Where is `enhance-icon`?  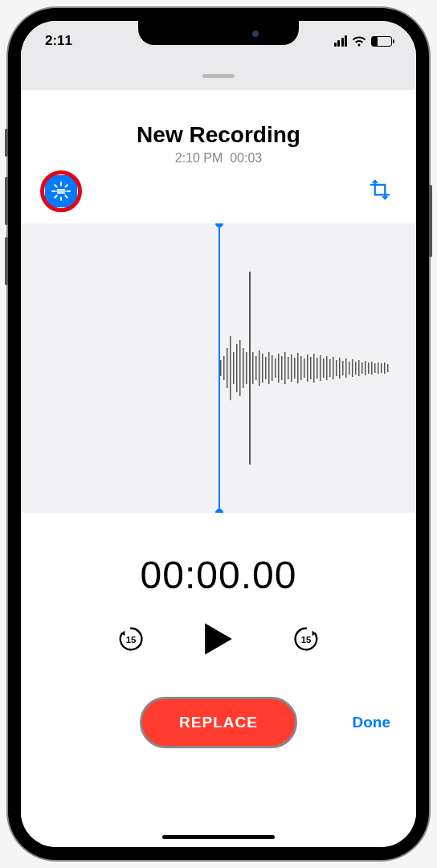
enhance-icon is located at coordinates (61, 191).